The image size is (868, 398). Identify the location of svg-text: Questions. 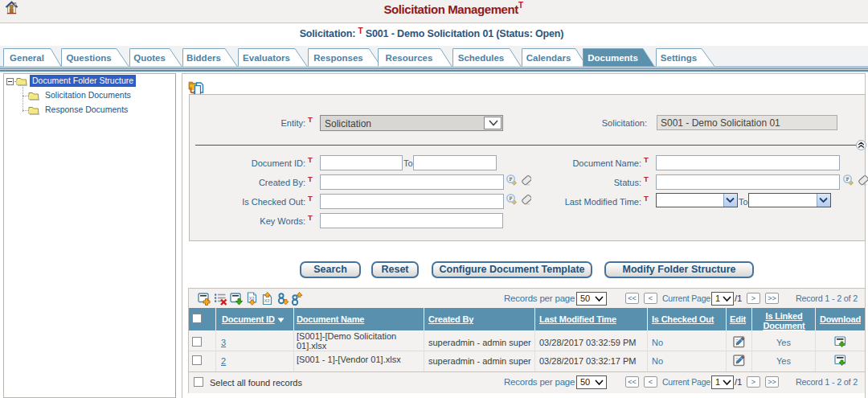
(88, 58).